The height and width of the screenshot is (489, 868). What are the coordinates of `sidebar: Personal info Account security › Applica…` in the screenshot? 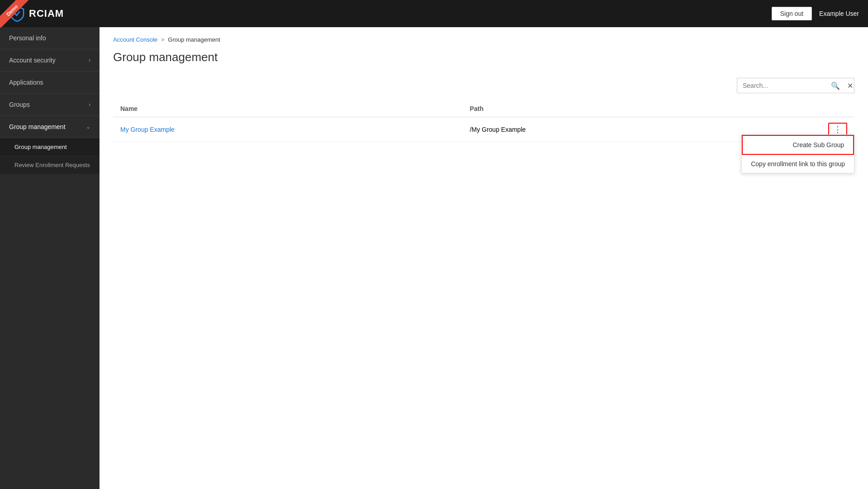 It's located at (50, 258).